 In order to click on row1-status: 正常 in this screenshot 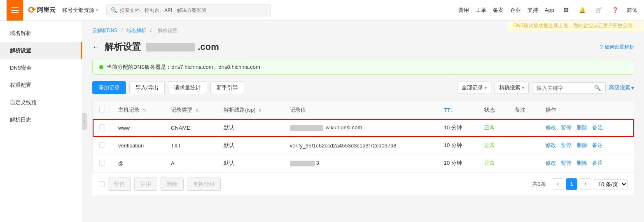, I will do `click(493, 128)`.